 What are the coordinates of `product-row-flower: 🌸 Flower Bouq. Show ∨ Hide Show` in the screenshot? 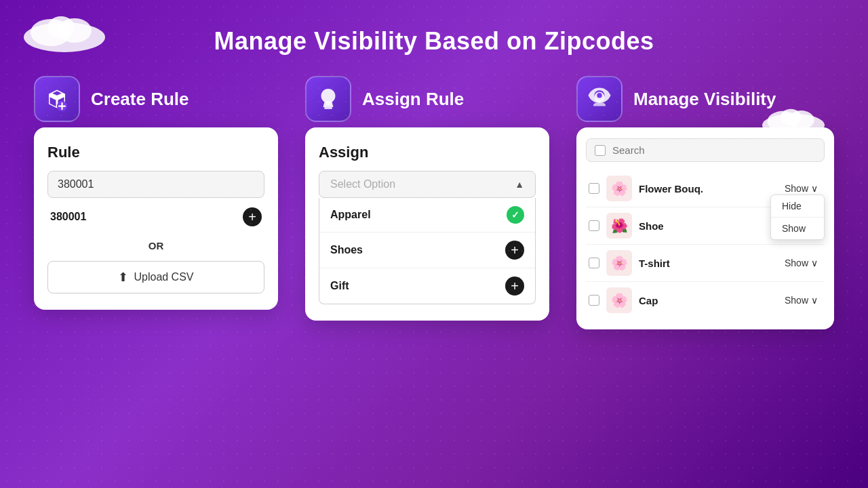 It's located at (705, 188).